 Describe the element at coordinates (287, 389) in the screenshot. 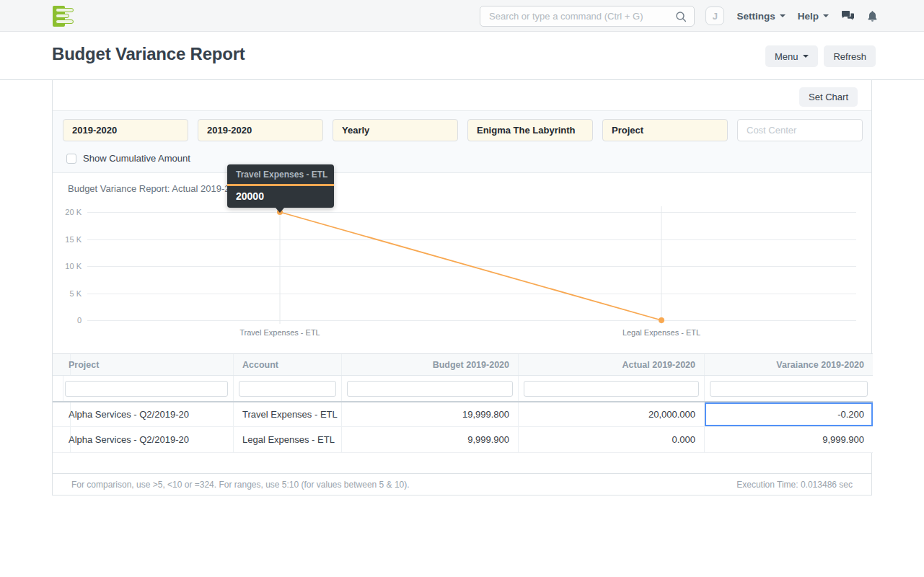

I see `column-filter-account` at that location.